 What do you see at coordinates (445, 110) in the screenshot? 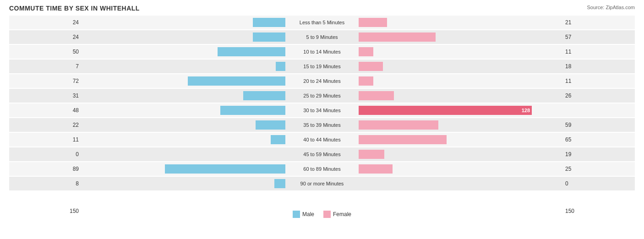
I see `female-bar: 128` at bounding box center [445, 110].